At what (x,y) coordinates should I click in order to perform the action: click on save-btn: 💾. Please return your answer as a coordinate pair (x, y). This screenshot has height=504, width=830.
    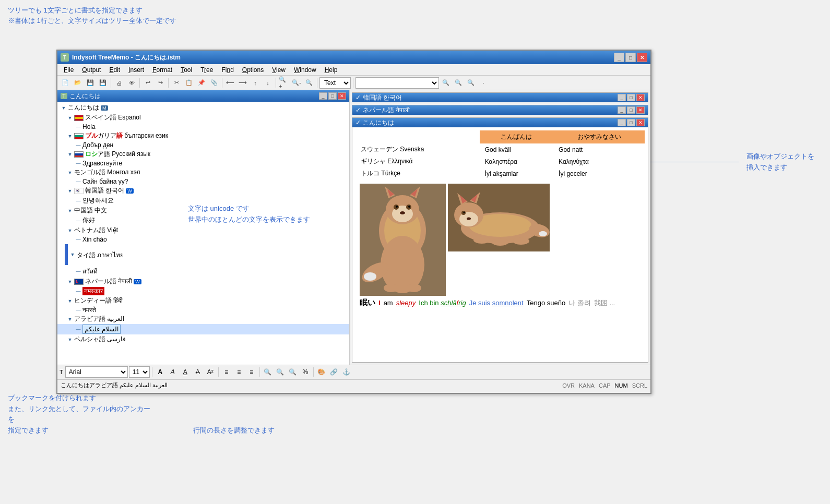
    Looking at the image, I should click on (90, 83).